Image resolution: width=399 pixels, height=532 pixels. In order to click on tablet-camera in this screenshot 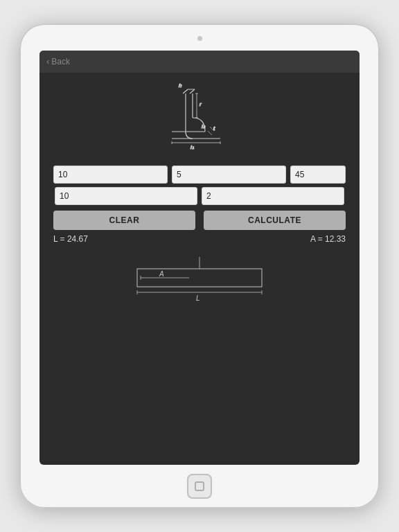, I will do `click(200, 39)`.